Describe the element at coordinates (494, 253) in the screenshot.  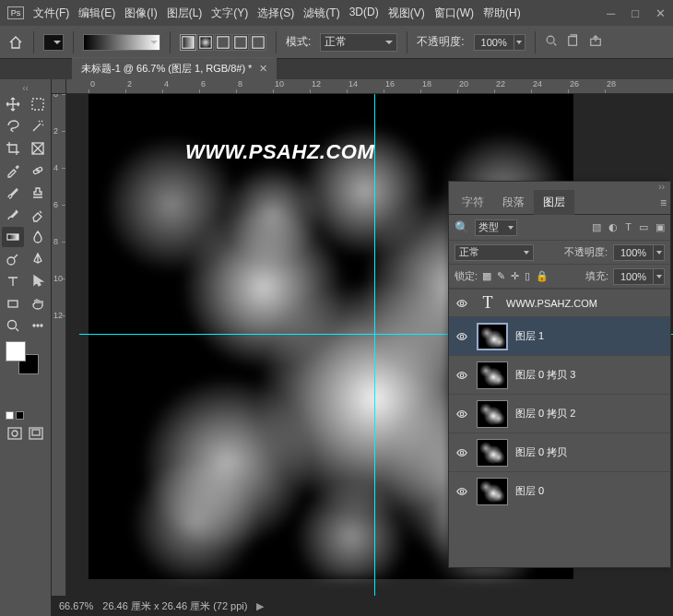
I see `layer-blend-select: 正常` at that location.